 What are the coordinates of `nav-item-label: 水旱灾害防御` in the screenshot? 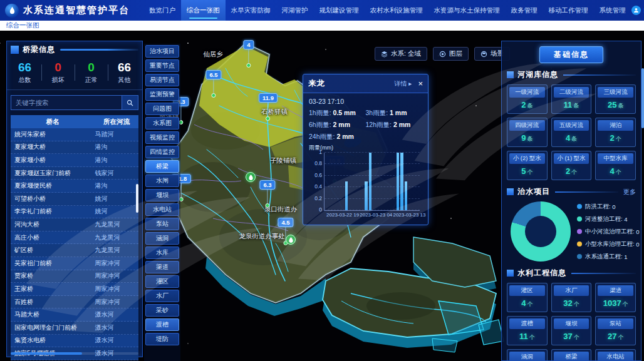 It's located at (251, 11).